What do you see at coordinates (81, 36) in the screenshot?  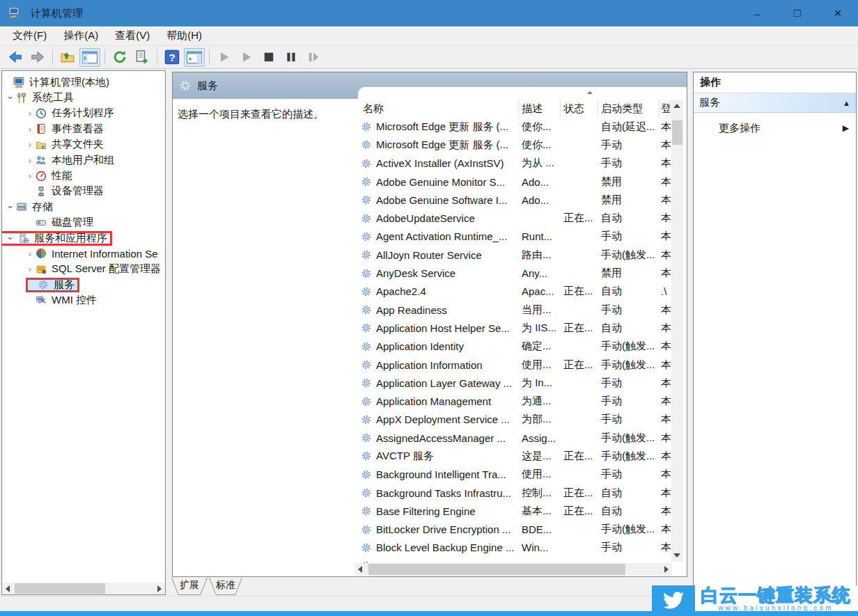 I see `menu-item: 操作(A)` at bounding box center [81, 36].